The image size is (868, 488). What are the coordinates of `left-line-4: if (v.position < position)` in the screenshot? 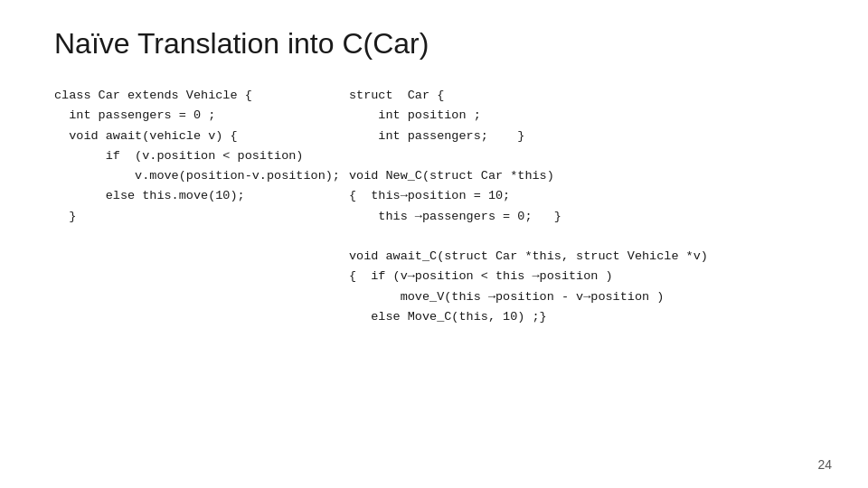 It's located at (197, 156).